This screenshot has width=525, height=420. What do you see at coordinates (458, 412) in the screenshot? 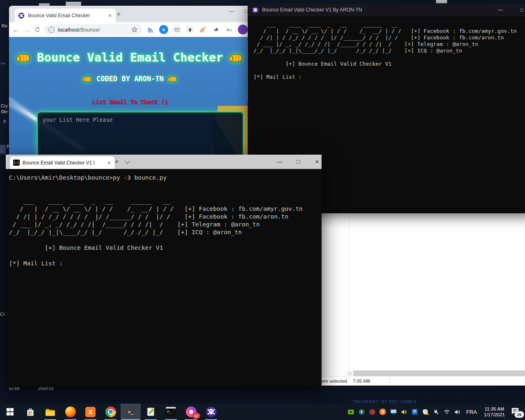
I see `volume-icon` at bounding box center [458, 412].